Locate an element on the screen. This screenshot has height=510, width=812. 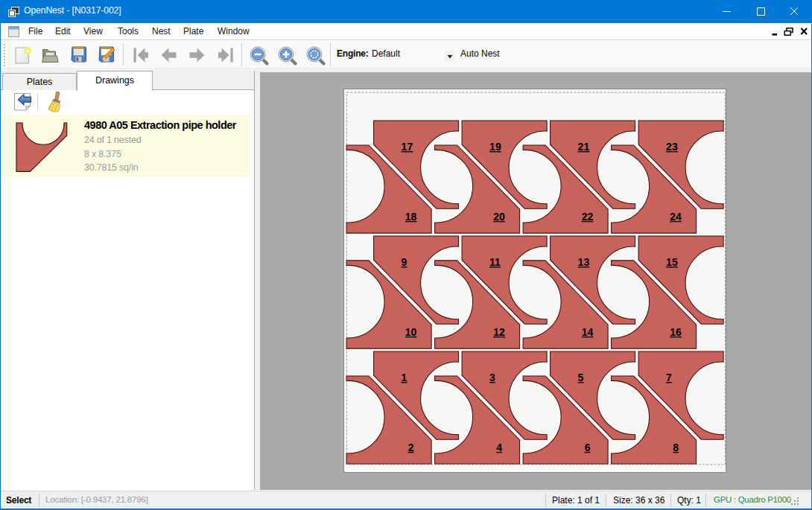
svg-text: 5 is located at coordinates (581, 377).